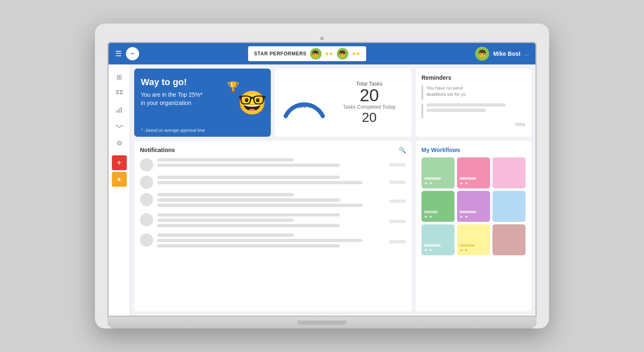 The height and width of the screenshot is (352, 644). I want to click on wf-tile-4: ⚑ ⚑, so click(438, 207).